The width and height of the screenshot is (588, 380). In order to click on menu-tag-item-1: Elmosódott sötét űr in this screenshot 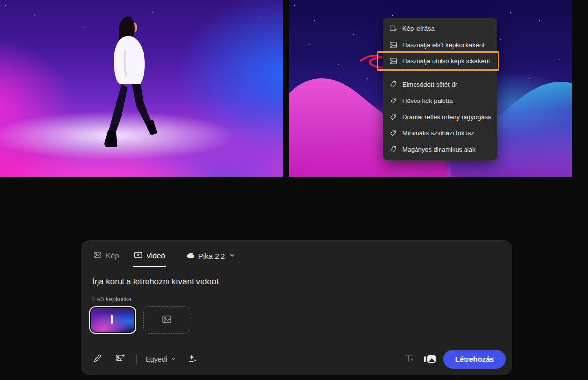, I will do `click(440, 84)`.